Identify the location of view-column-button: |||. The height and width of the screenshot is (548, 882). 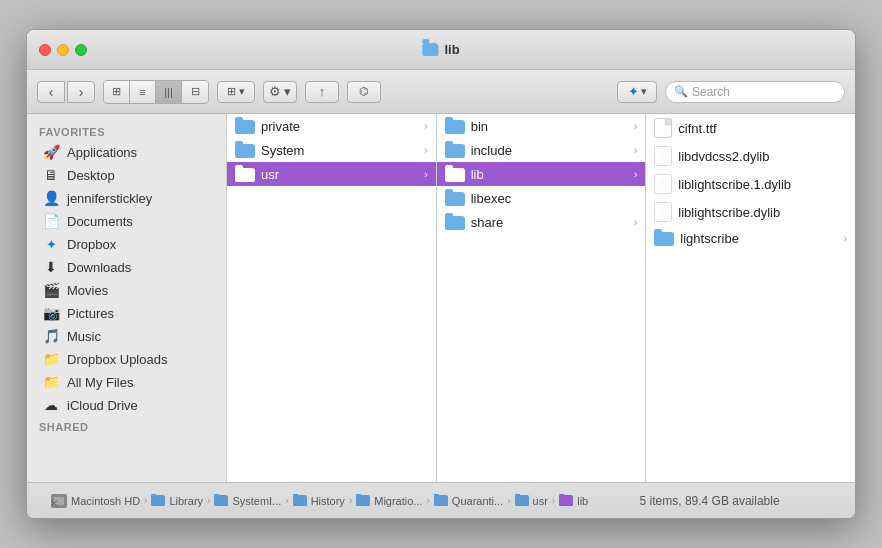
(169, 92).